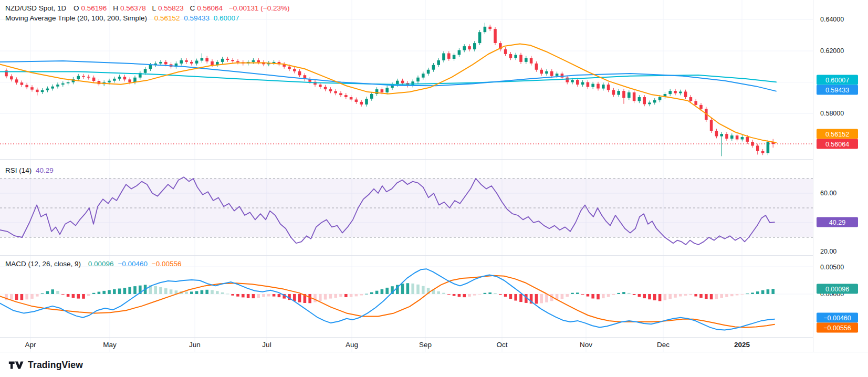 The height and width of the screenshot is (377, 868). What do you see at coordinates (502, 344) in the screenshot?
I see `time-axis-label: Oct` at bounding box center [502, 344].